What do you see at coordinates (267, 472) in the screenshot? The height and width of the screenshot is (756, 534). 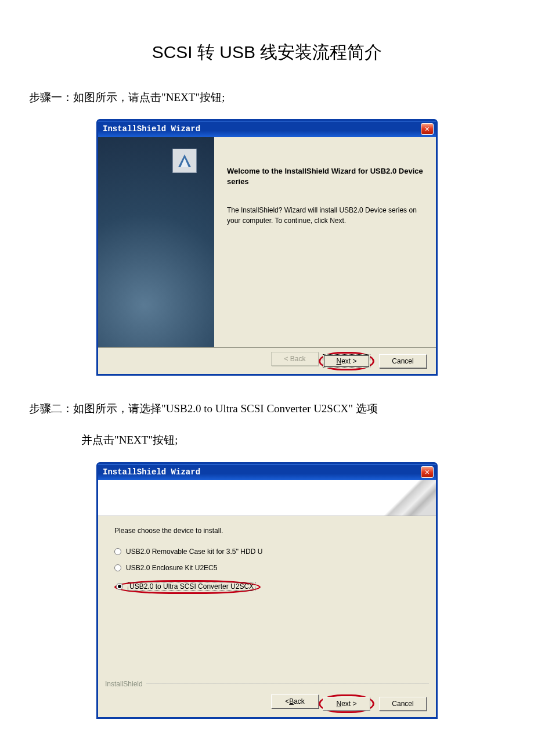 I see `wizard2-titlebar: InstallShield Wizard ✕` at bounding box center [267, 472].